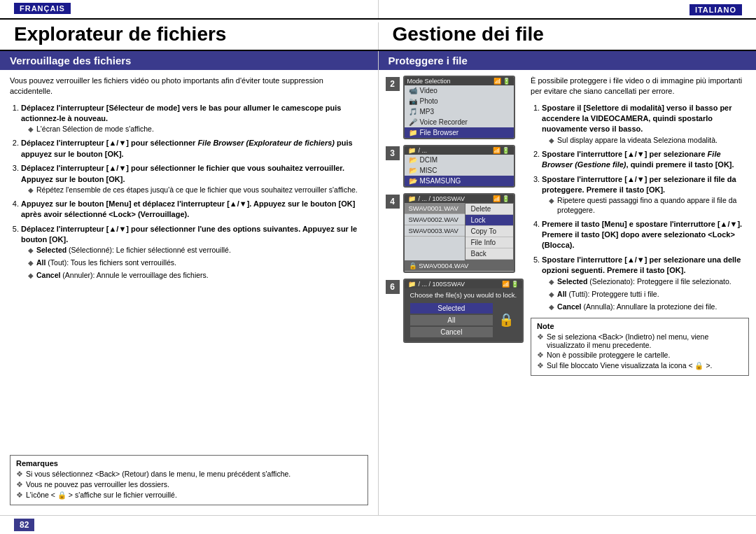  I want to click on main-title-it: Gestione dei file, so click(568, 35).